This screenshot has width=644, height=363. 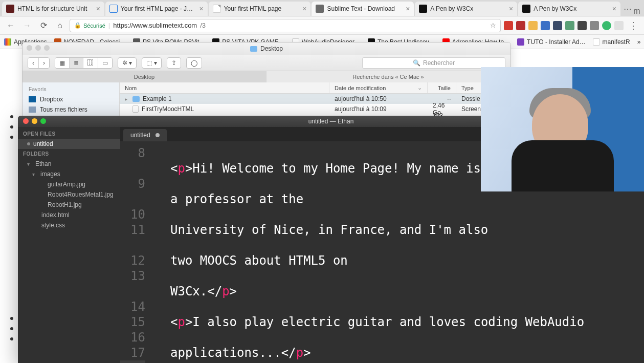 What do you see at coordinates (151, 63) in the screenshot?
I see `action-button: ⬚ ▾` at bounding box center [151, 63].